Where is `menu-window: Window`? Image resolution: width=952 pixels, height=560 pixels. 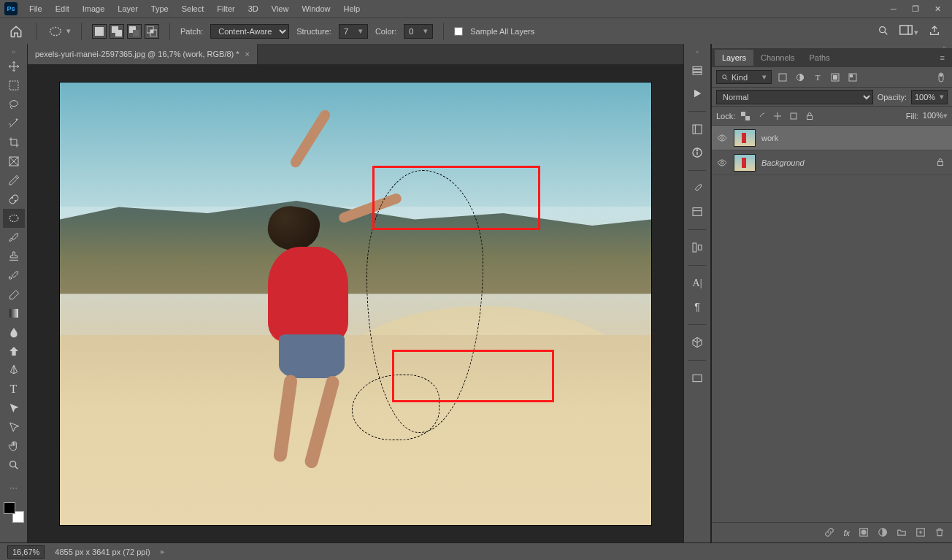
menu-window: Window is located at coordinates (315, 9).